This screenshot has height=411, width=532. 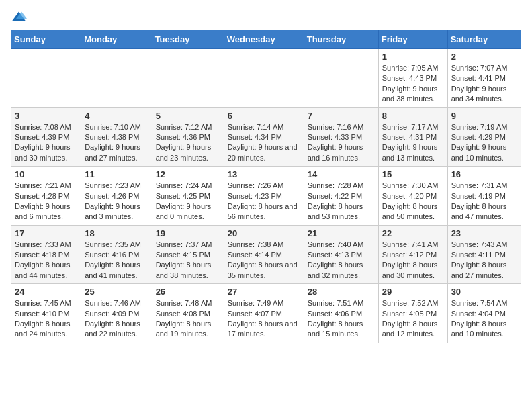 I want to click on day-cell: 24Sunrise: 7:45 AM Sunset: 4:10 PM Dayli…, so click(x=46, y=314).